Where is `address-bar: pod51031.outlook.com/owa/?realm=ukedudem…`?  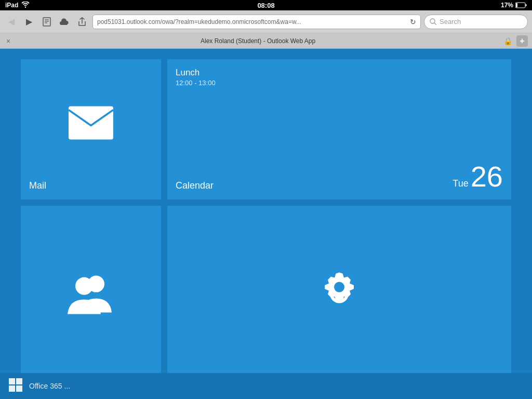
address-bar: pod51031.outlook.com/owa/?realm=ukedudem… is located at coordinates (257, 22).